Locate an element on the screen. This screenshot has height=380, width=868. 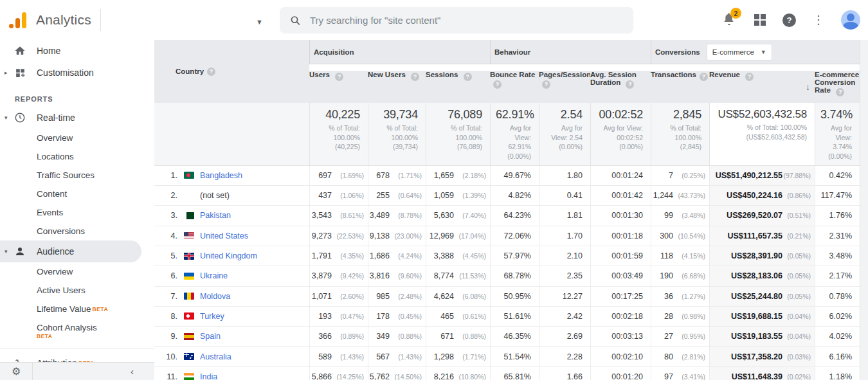
apps-grid-icon is located at coordinates (760, 20).